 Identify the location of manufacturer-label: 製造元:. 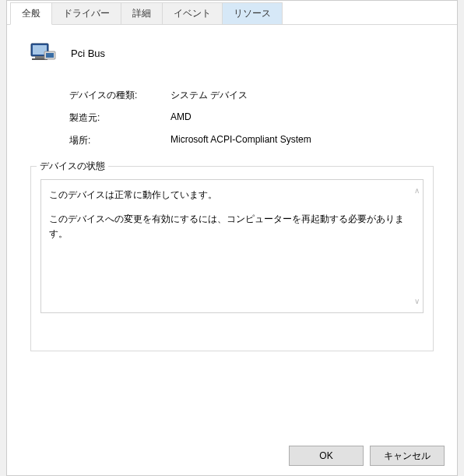
(120, 118).